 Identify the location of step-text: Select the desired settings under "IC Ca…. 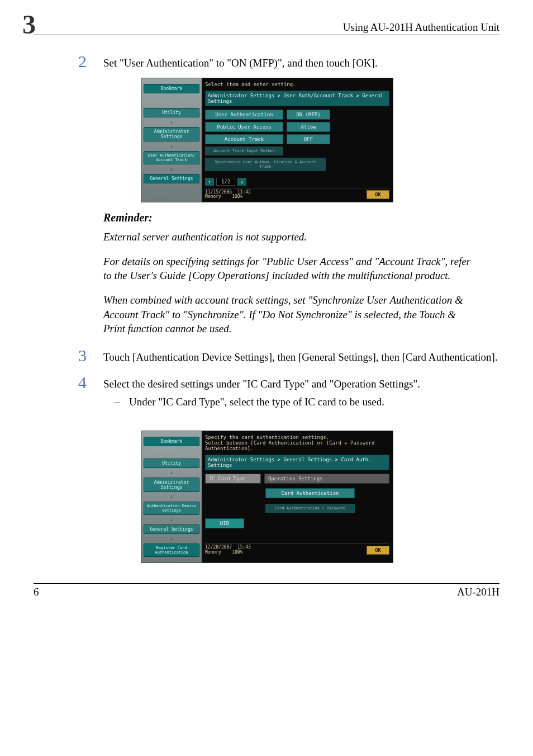
(261, 382).